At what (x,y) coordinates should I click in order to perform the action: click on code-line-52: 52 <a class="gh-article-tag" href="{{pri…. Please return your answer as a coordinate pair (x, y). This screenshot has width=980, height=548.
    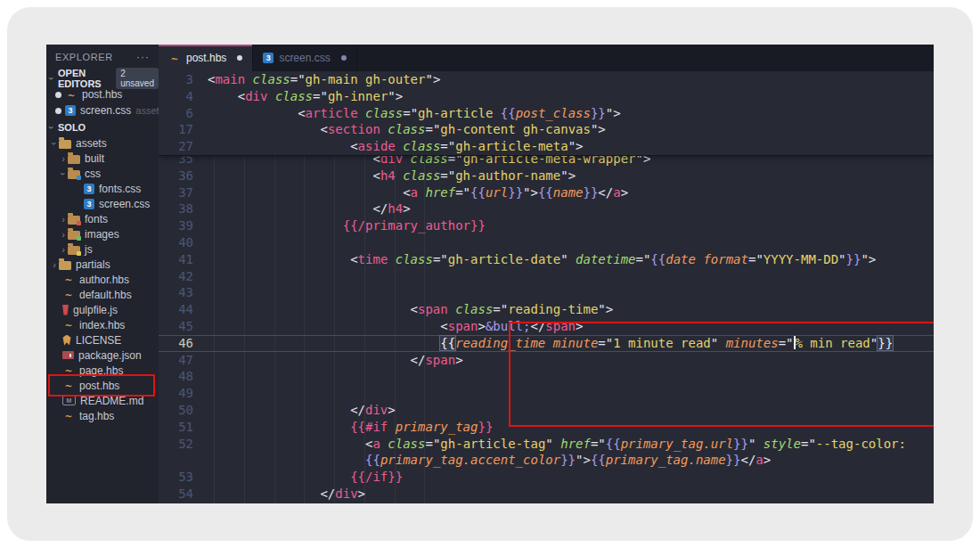
    Looking at the image, I should click on (546, 444).